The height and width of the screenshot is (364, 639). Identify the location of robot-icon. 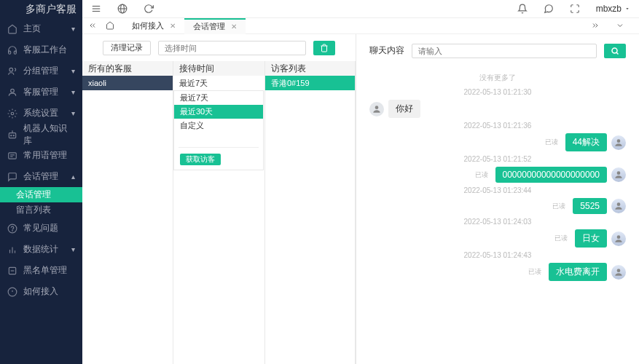
(12, 135).